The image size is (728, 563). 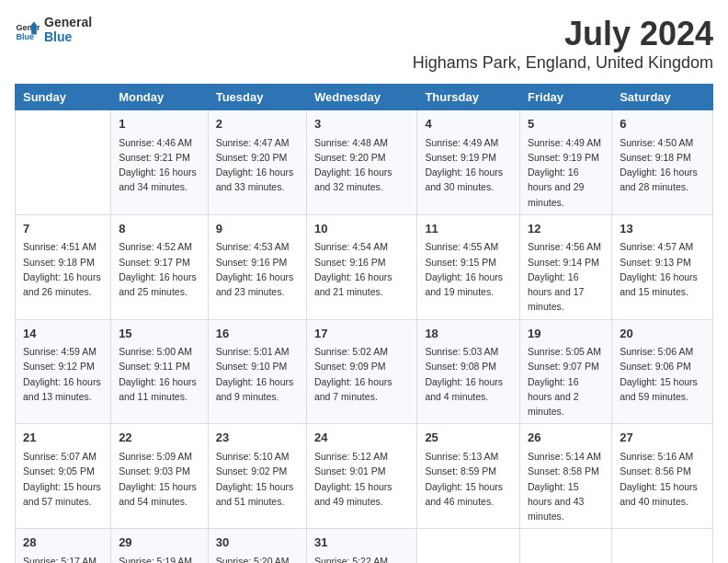 What do you see at coordinates (63, 558) in the screenshot?
I see `cell-content: Sunrise: 5:17 AMSunset: 8:55 PMDaylight:…` at bounding box center [63, 558].